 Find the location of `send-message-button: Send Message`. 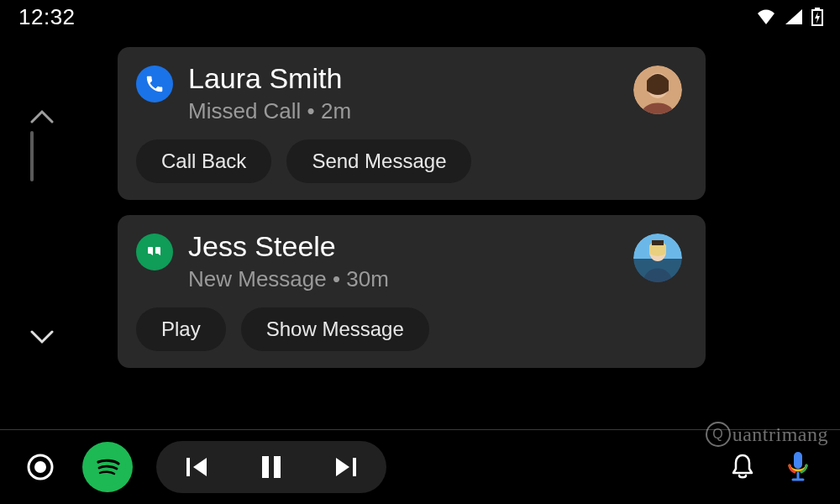

send-message-button: Send Message is located at coordinates (379, 161).